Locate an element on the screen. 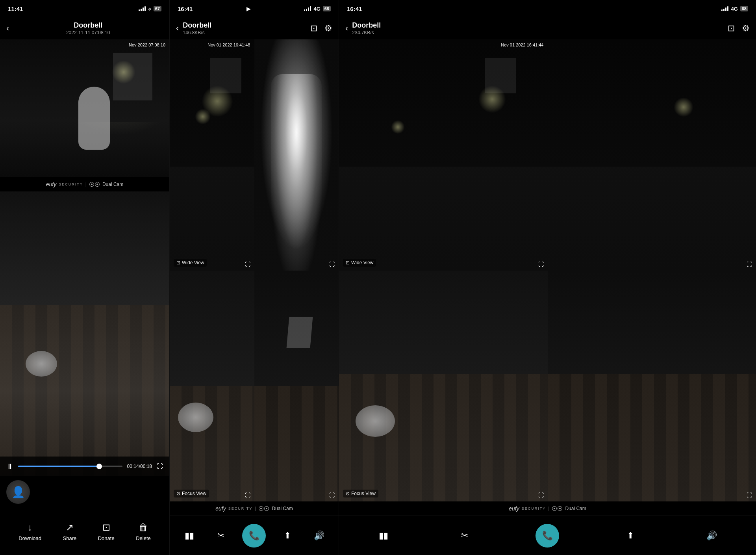  security-text-right: SECURITY is located at coordinates (534, 509).